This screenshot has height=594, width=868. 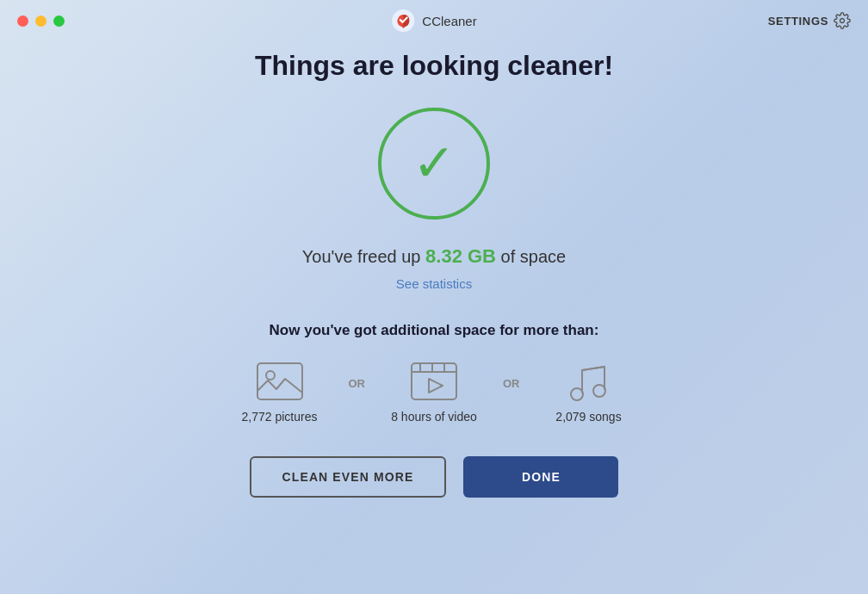 I want to click on songs-item: 2,079 songs, so click(x=589, y=392).